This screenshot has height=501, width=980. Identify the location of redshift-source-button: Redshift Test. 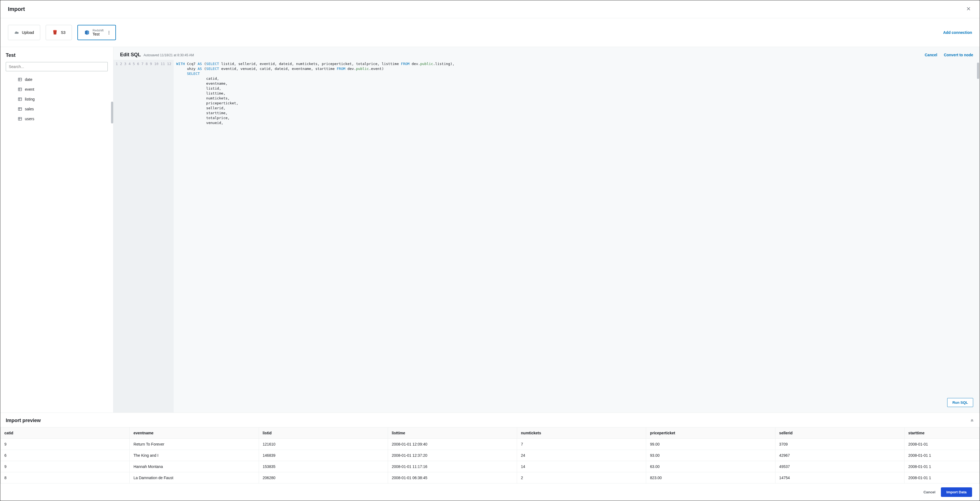
(97, 33).